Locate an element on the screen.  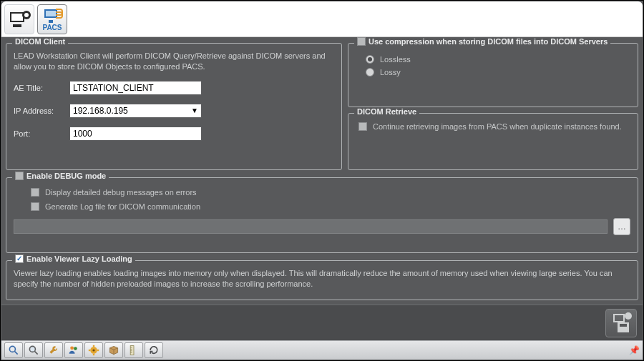
port-label: Port: is located at coordinates (38, 134).